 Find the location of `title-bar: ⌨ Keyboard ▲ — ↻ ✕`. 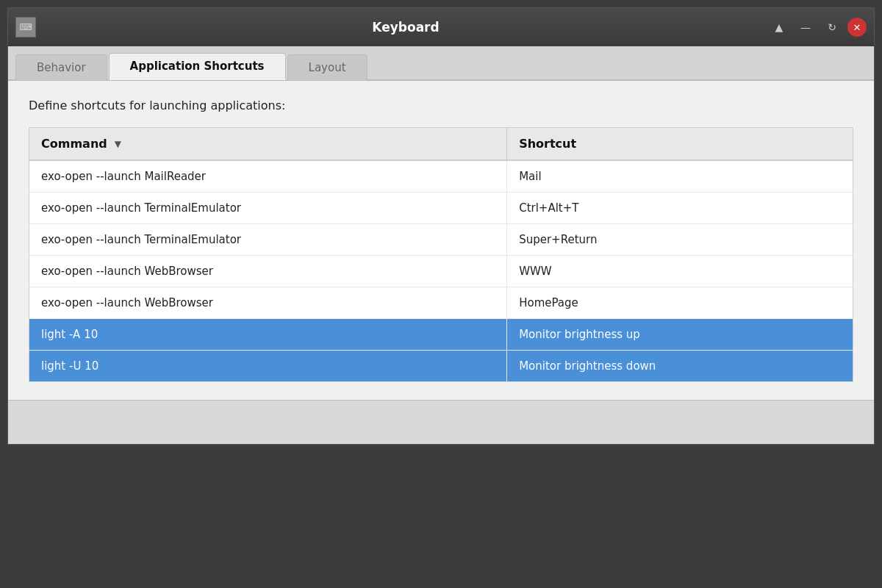

title-bar: ⌨ Keyboard ▲ — ↻ ✕ is located at coordinates (441, 27).